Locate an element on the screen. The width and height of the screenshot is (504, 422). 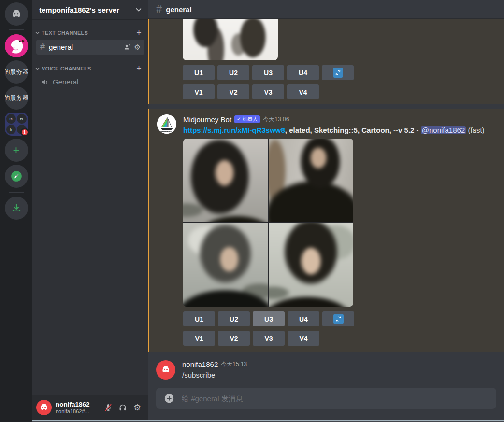
flamingo-avatar-icon is located at coordinates (16, 46).